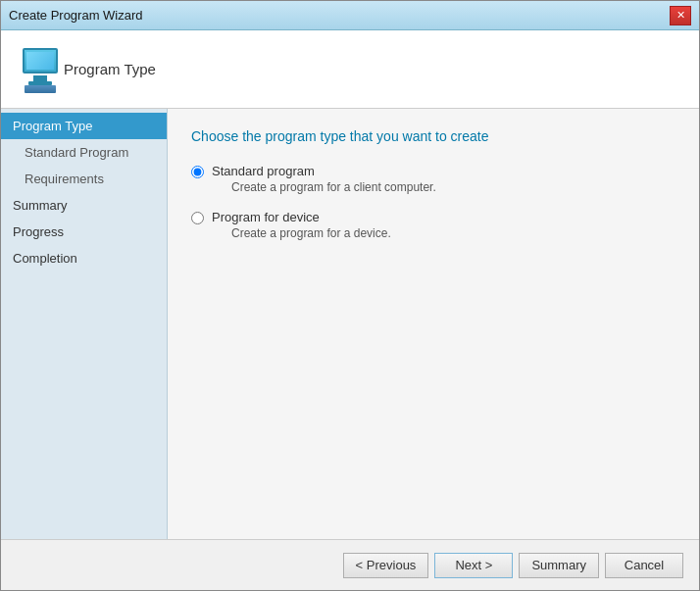 This screenshot has width=700, height=591. What do you see at coordinates (333, 187) in the screenshot?
I see `standard-program-desc: Create a program for a client computer.` at bounding box center [333, 187].